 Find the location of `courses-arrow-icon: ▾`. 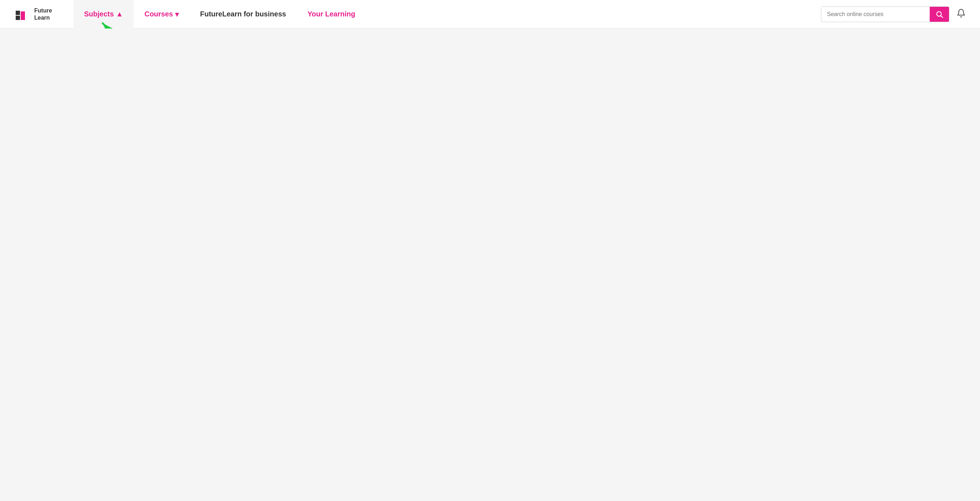

courses-arrow-icon: ▾ is located at coordinates (177, 14).